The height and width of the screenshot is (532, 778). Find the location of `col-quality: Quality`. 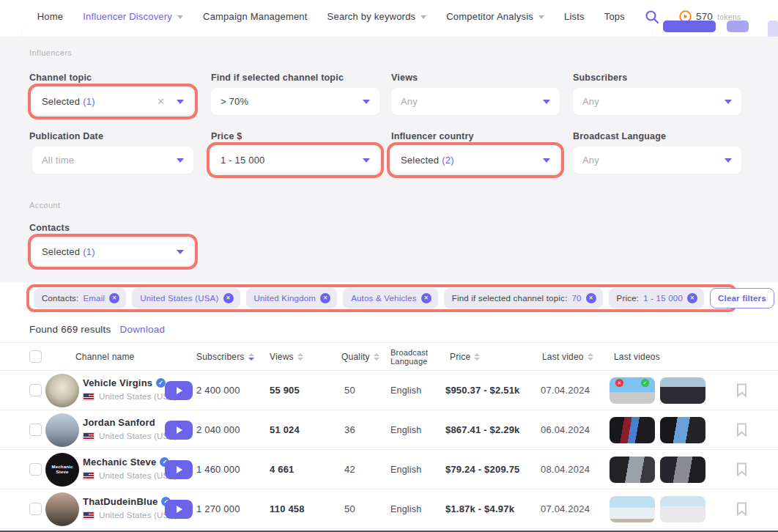

col-quality: Quality is located at coordinates (360, 357).